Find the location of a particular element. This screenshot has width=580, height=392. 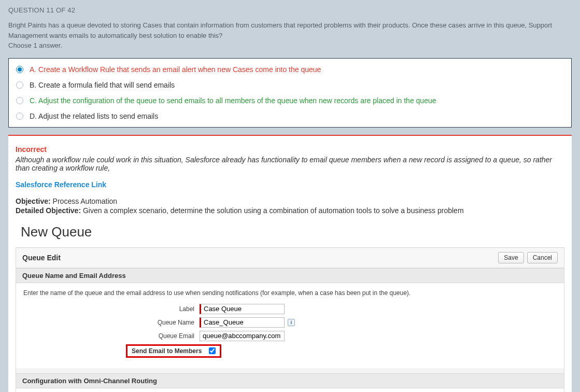

sf-label-label: Label is located at coordinates (111, 309).